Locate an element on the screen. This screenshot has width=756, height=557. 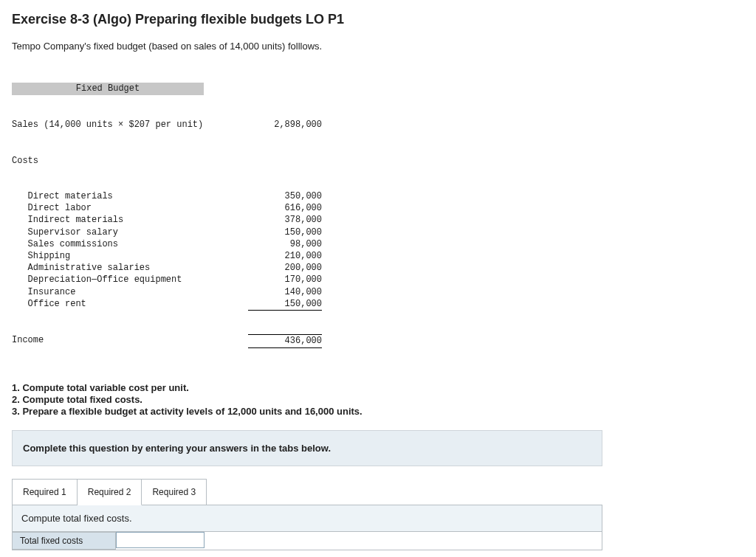
cost-line-label: Depreciation—Office equipment is located at coordinates (130, 280).